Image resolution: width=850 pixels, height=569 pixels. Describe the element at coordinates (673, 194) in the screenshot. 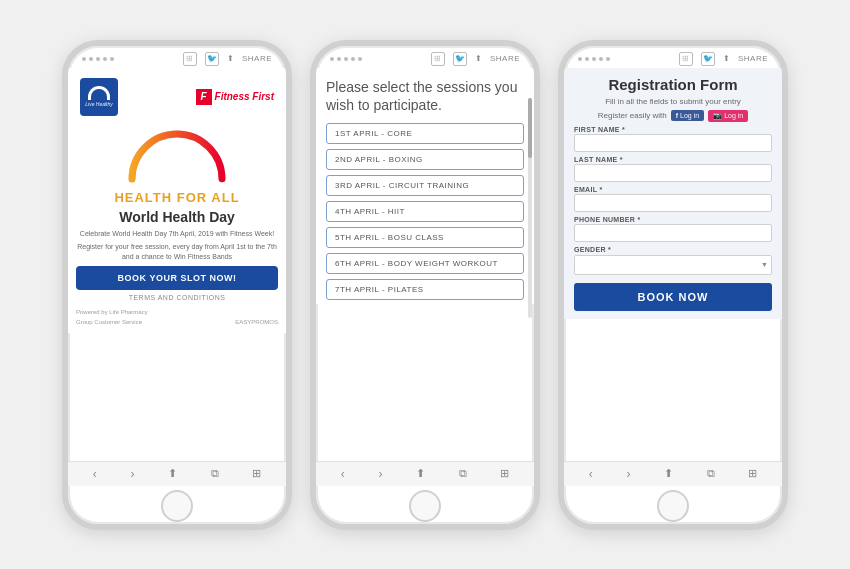

I see `phone3-content: Registration Form Fill in all the fields…` at that location.